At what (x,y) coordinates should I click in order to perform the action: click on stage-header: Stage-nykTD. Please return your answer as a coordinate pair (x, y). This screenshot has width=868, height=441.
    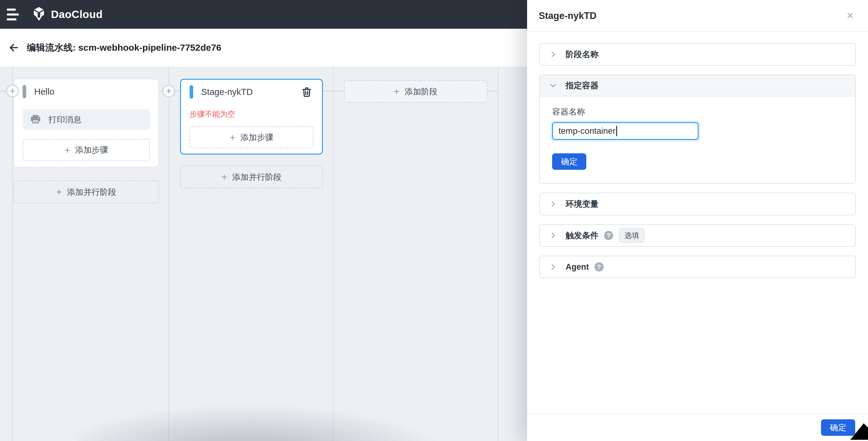
    Looking at the image, I should click on (251, 92).